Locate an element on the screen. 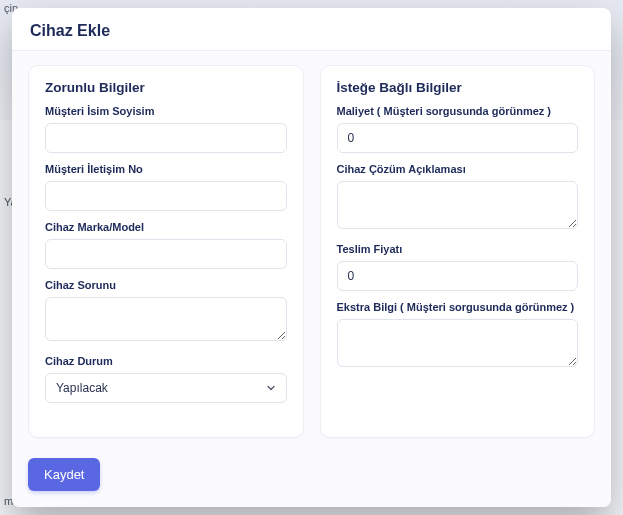 The height and width of the screenshot is (515, 623). delivery-price-label: Teslim Fiyatı is located at coordinates (458, 249).